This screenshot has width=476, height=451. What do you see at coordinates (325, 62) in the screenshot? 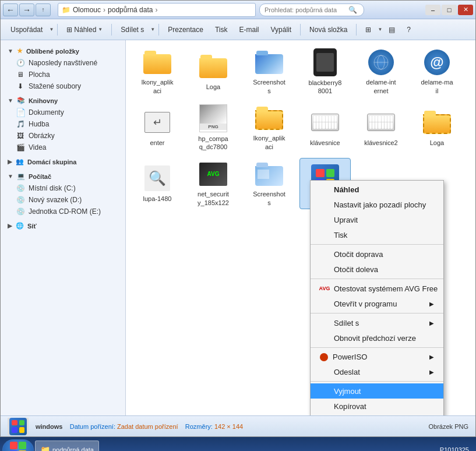
I see `phone-screen` at bounding box center [325, 62].